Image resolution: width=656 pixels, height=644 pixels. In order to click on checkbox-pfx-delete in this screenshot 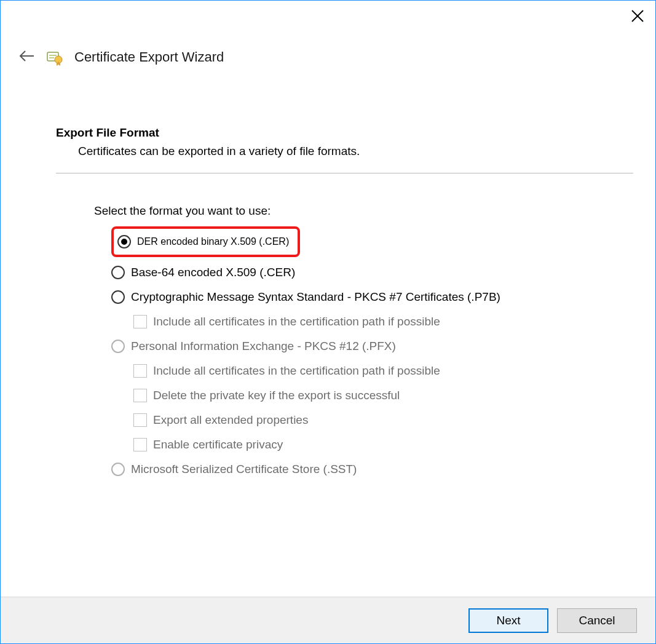, I will do `click(140, 396)`.